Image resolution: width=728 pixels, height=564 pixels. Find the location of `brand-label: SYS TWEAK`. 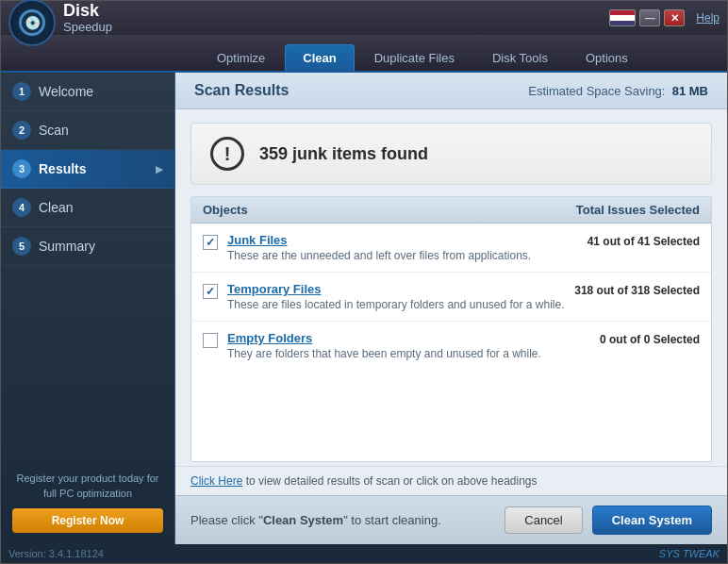

brand-label: SYS TWEAK is located at coordinates (689, 554).